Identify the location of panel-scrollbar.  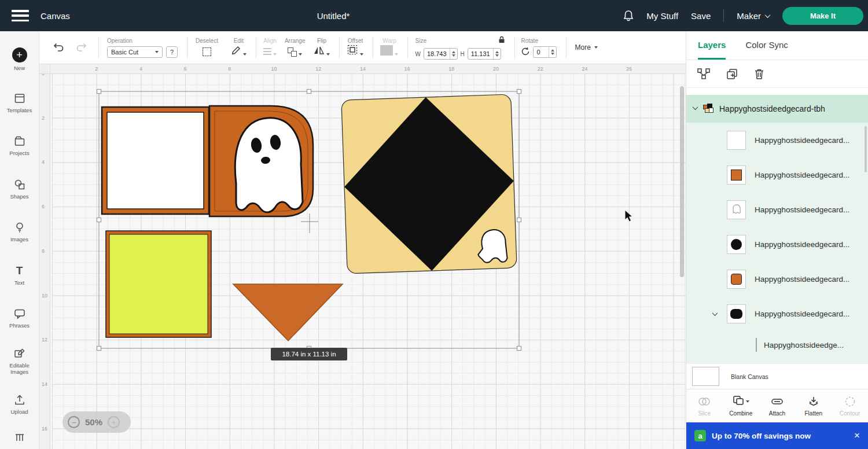
(866, 149).